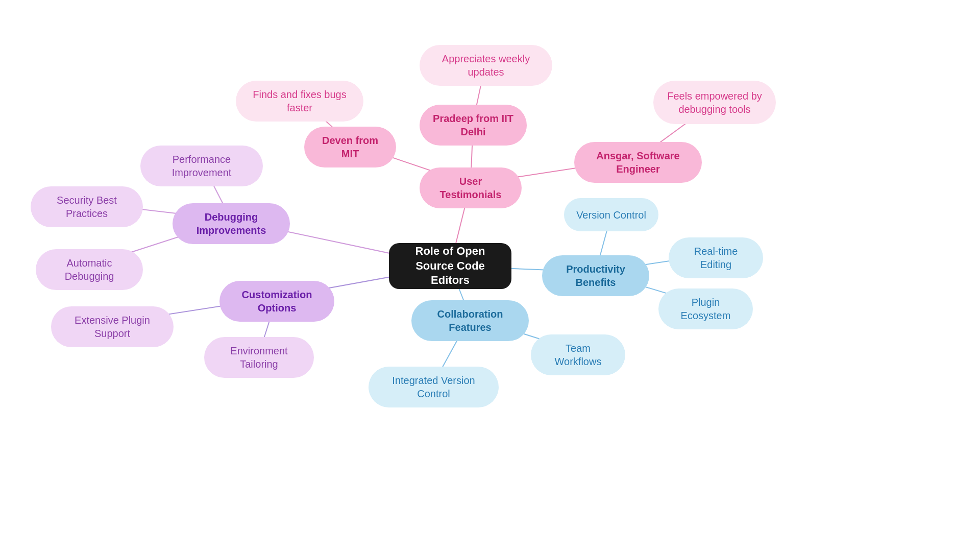  Describe the element at coordinates (89, 270) in the screenshot. I see `node-automatic_debugging: Automatic Debugging` at that location.